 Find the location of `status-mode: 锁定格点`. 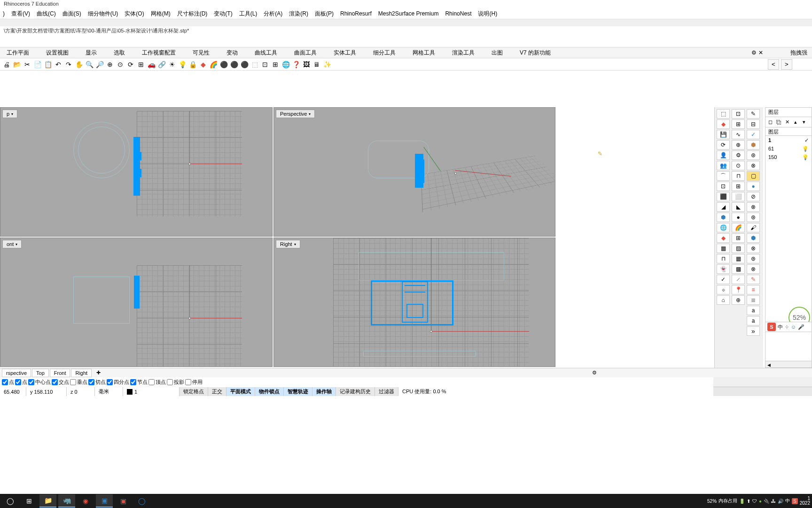

status-mode: 锁定格点 is located at coordinates (194, 391).